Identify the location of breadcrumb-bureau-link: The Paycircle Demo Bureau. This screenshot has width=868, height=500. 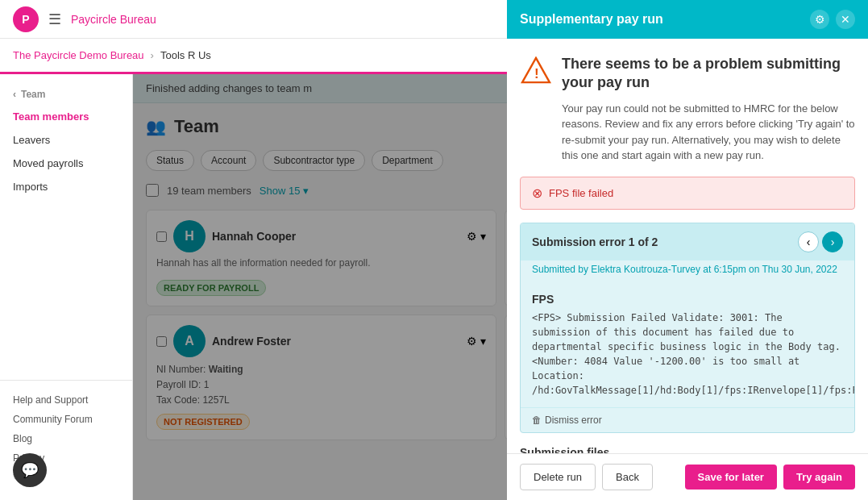
(79, 55).